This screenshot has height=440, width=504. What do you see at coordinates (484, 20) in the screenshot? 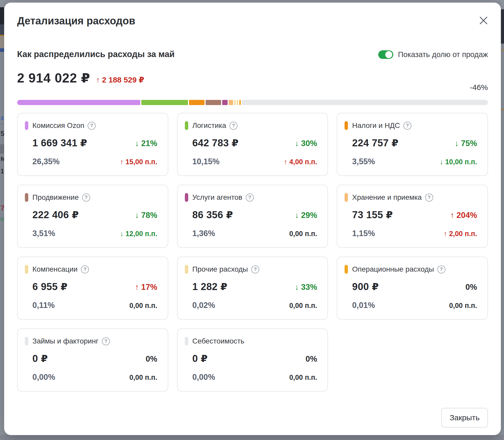
I see `close-icon` at bounding box center [484, 20].